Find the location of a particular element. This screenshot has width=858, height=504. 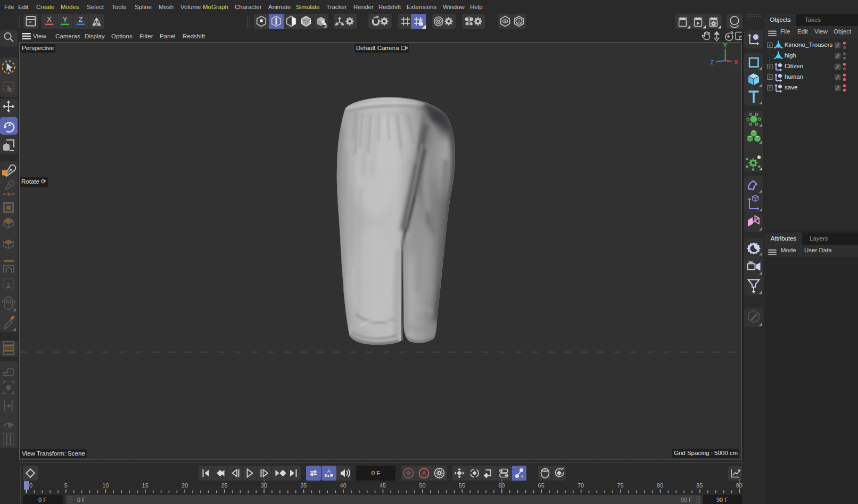

svg-text: 85 is located at coordinates (699, 485).